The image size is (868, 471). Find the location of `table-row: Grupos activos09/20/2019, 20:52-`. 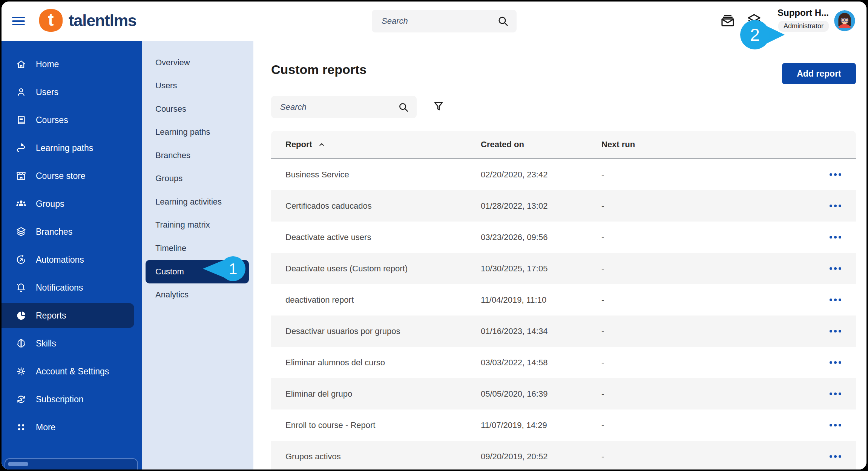

table-row: Grupos activos09/20/2019, 20:52- is located at coordinates (563, 455).